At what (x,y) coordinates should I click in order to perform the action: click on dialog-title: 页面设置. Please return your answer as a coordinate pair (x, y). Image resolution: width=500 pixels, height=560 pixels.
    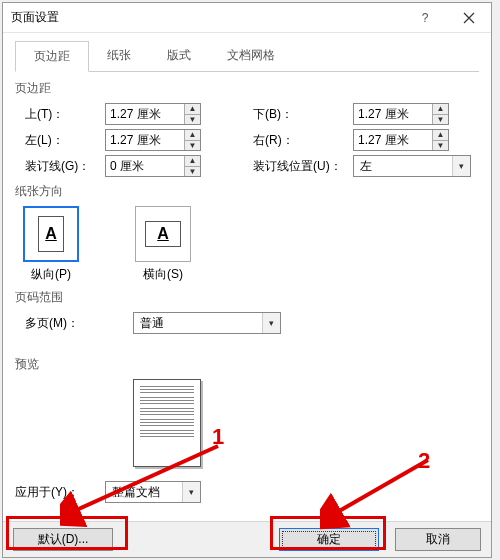
    Looking at the image, I should click on (207, 18).